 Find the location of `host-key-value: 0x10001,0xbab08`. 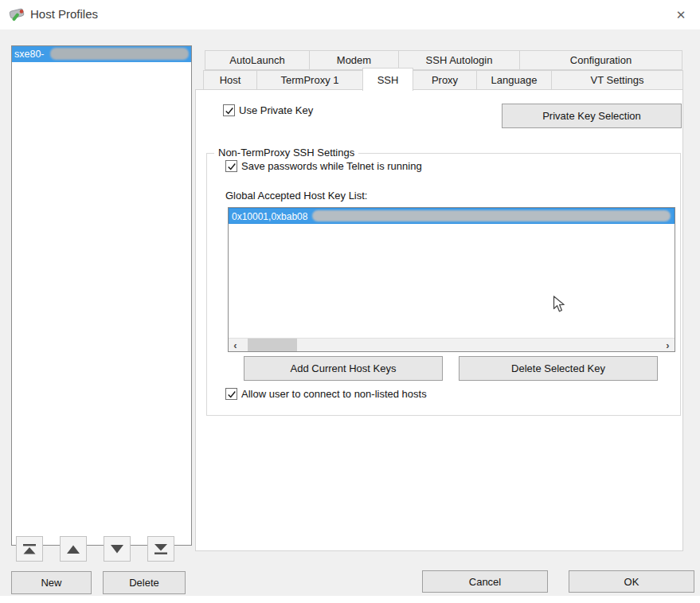

host-key-value: 0x10001,0xbab08 is located at coordinates (268, 217).